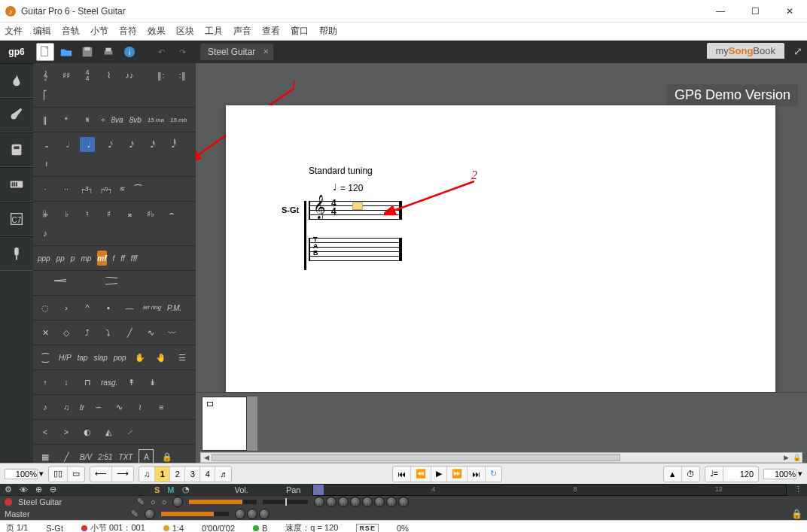 The width and height of the screenshot is (807, 532). I want to click on pop-button: pop, so click(120, 357).